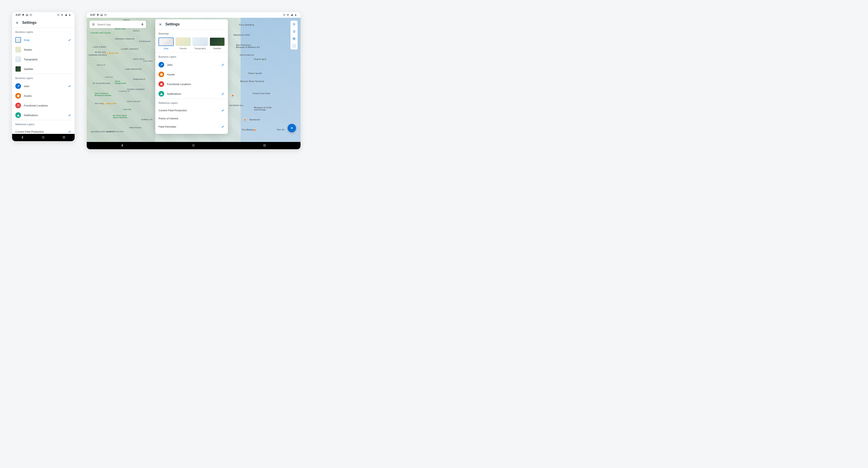 This screenshot has width=868, height=468. Describe the element at coordinates (43, 32) in the screenshot. I see `phone-basemap-section-label: Business Layers` at that location.